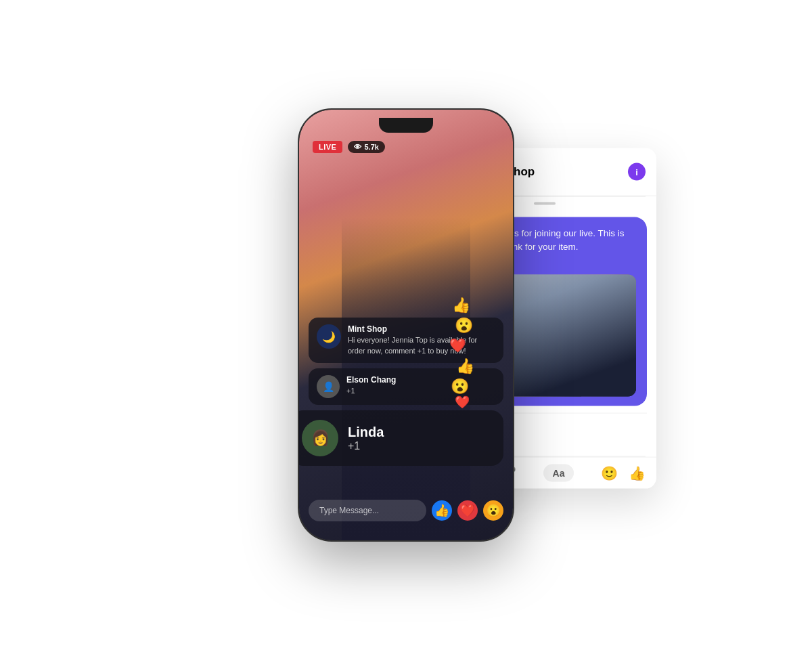  I want to click on linda-name: Linda, so click(365, 432).